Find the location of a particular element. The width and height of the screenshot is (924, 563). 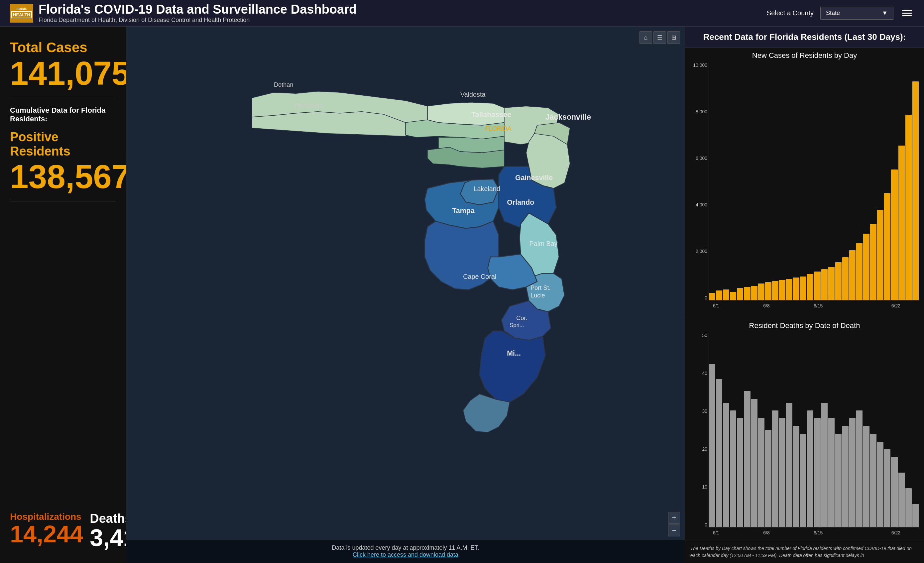

grid-icon: ⊞ is located at coordinates (674, 38).